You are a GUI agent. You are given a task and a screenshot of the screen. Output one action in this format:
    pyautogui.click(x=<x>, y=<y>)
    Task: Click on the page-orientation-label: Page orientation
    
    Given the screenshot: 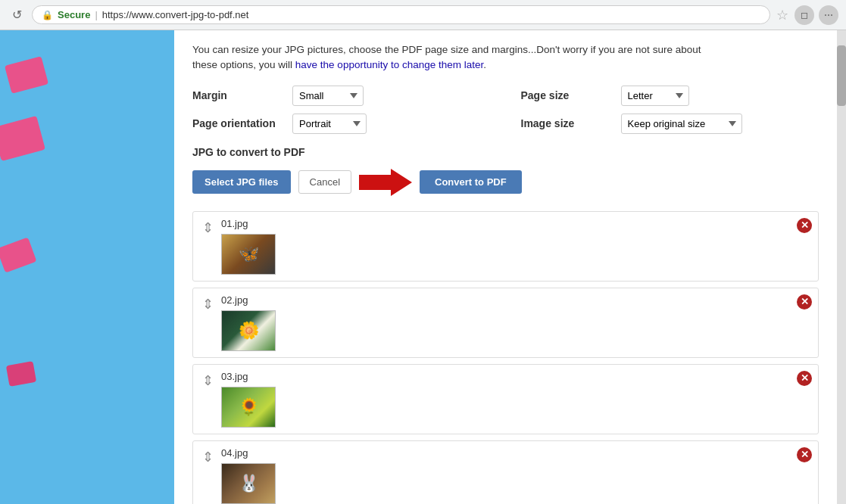 What is the action you would take?
    pyautogui.click(x=238, y=123)
    